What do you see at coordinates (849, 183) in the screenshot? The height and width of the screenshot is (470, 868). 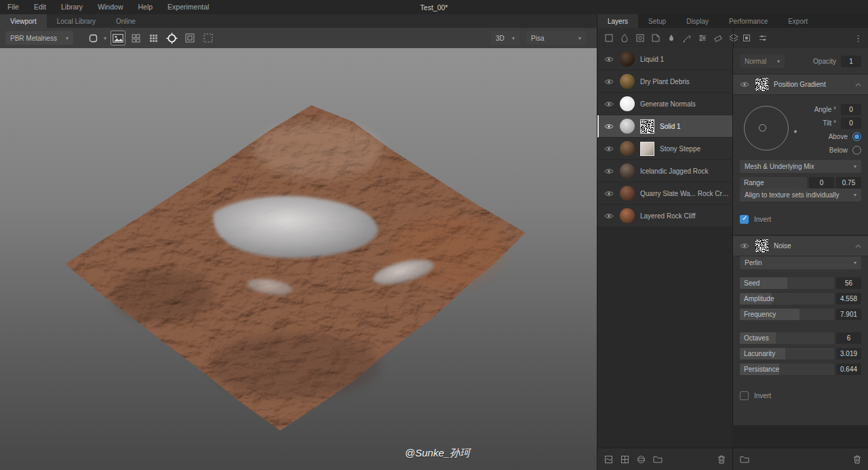 I see `range-max-input: 0.75` at bounding box center [849, 183].